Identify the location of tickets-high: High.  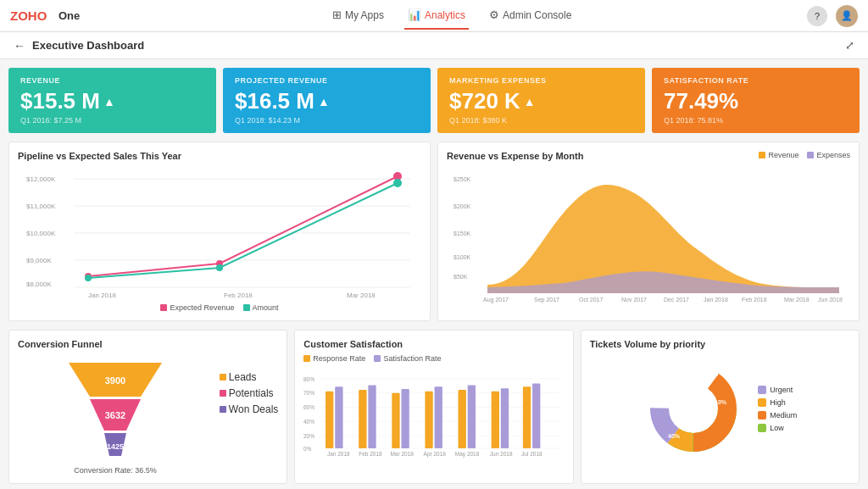
(777, 403).